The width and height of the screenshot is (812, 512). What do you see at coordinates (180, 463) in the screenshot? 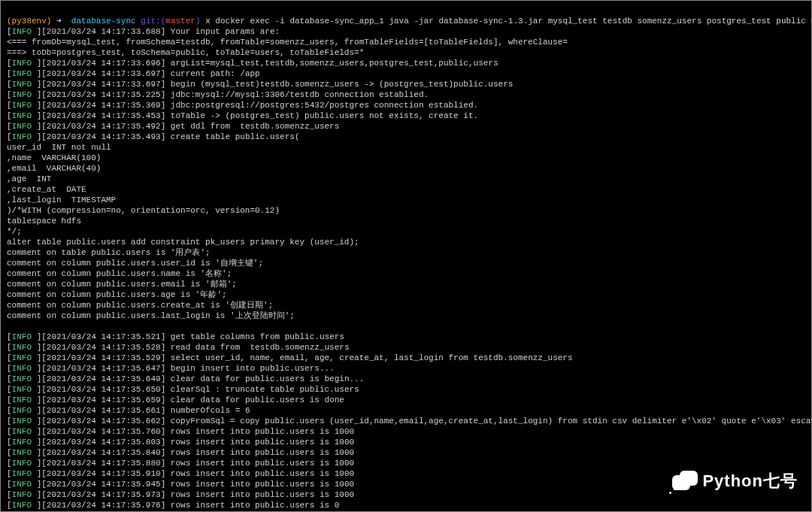
I see `log-line: [INFO ][2021/03/24 14:17:35.880] rows in…` at bounding box center [180, 463].